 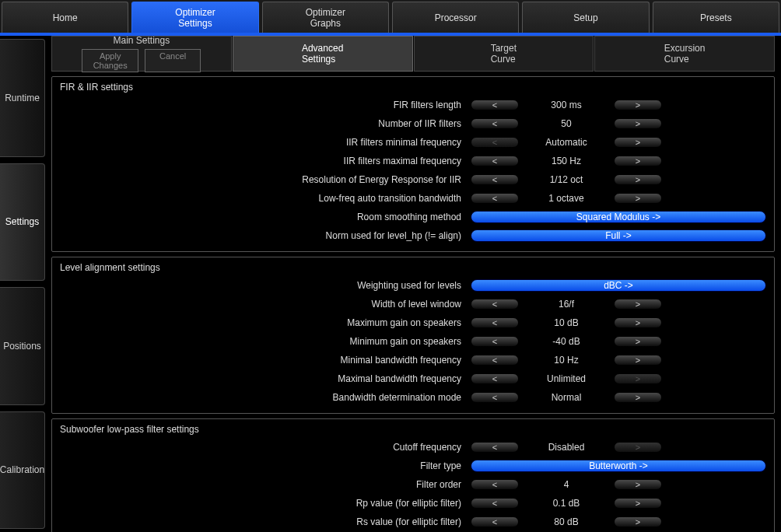 What do you see at coordinates (566, 447) in the screenshot?
I see `value-cutoff-freq: Disabled` at bounding box center [566, 447].